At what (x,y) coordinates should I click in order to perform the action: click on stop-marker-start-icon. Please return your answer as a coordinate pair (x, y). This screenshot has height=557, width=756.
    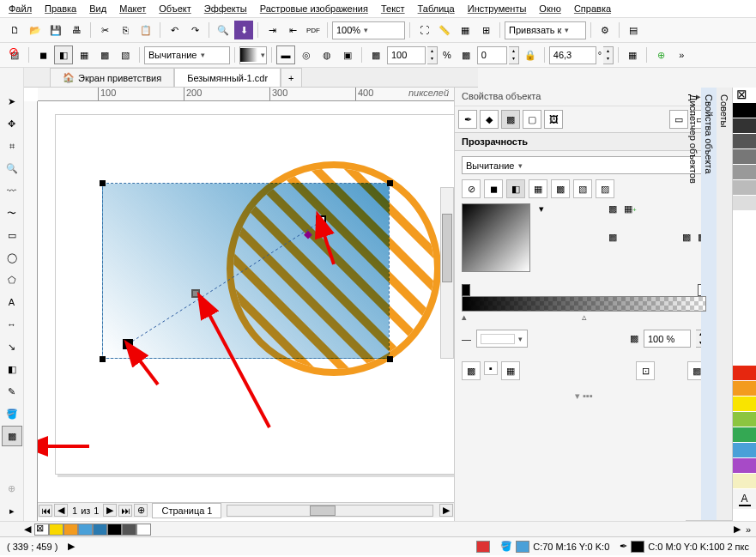
    Looking at the image, I should click on (466, 290).